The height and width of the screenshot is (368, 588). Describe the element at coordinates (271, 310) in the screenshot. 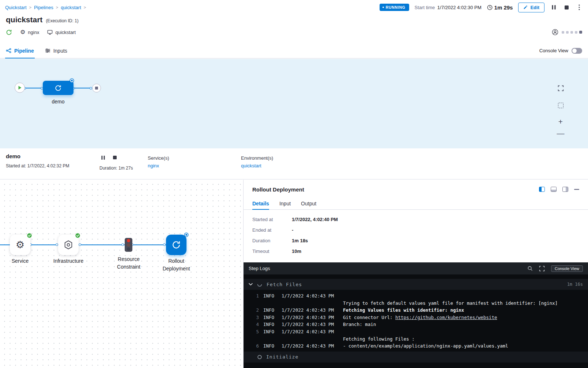

I see `log-level: INFO` at that location.